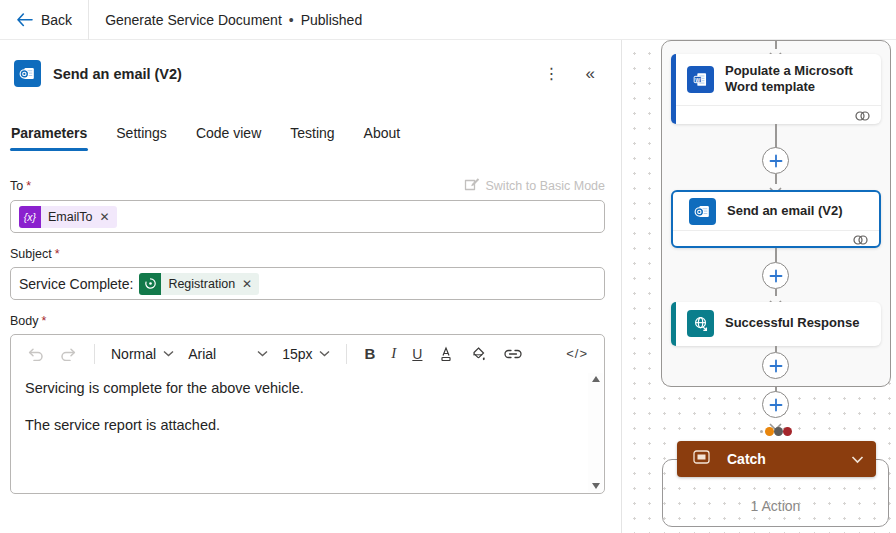 Image resolution: width=896 pixels, height=533 pixels. I want to click on body-scrollbar, so click(596, 432).